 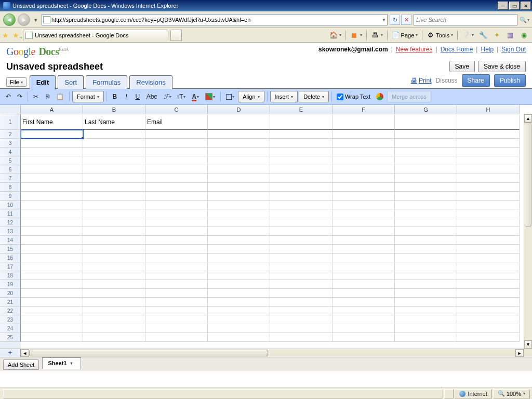 What do you see at coordinates (10, 122) in the screenshot?
I see `row-header: 1` at bounding box center [10, 122].